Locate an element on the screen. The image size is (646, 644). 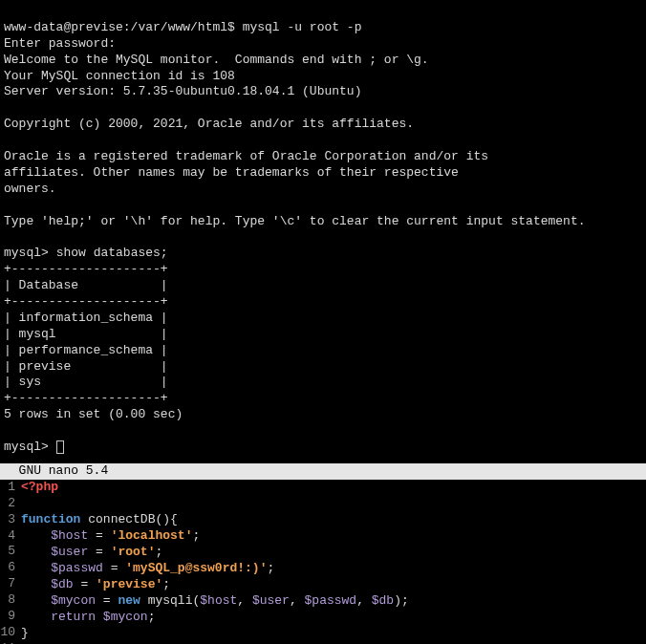
function-keyword: function is located at coordinates (51, 520).